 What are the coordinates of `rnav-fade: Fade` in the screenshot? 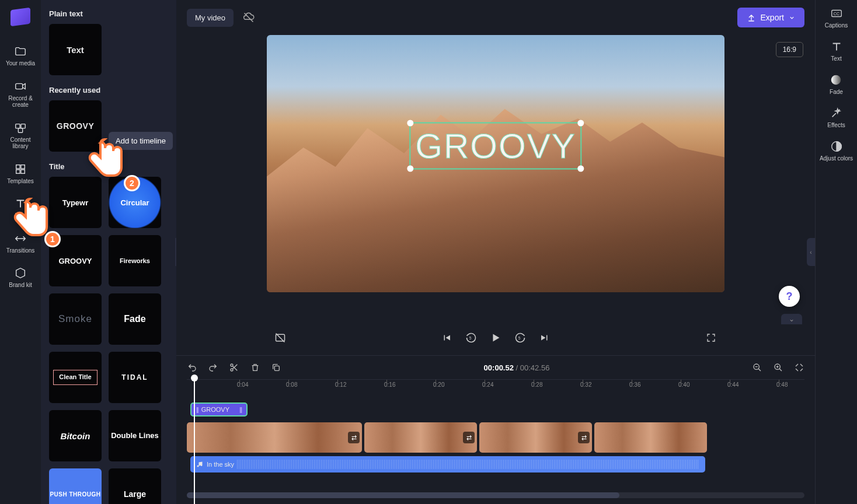 It's located at (836, 84).